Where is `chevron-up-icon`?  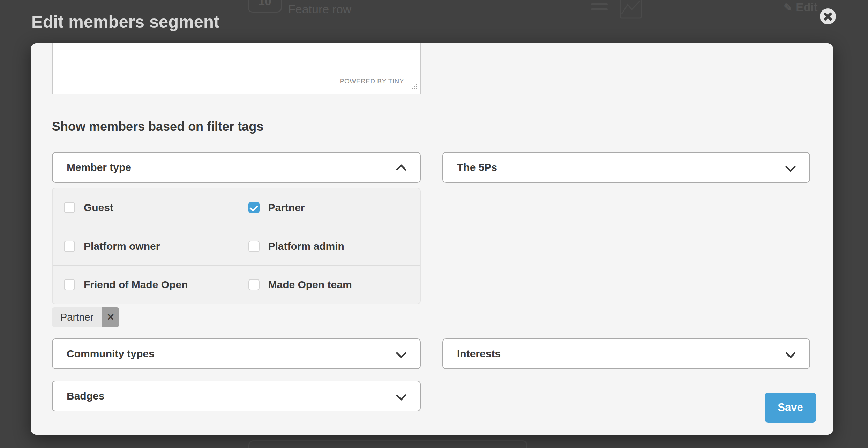
chevron-up-icon is located at coordinates (401, 167).